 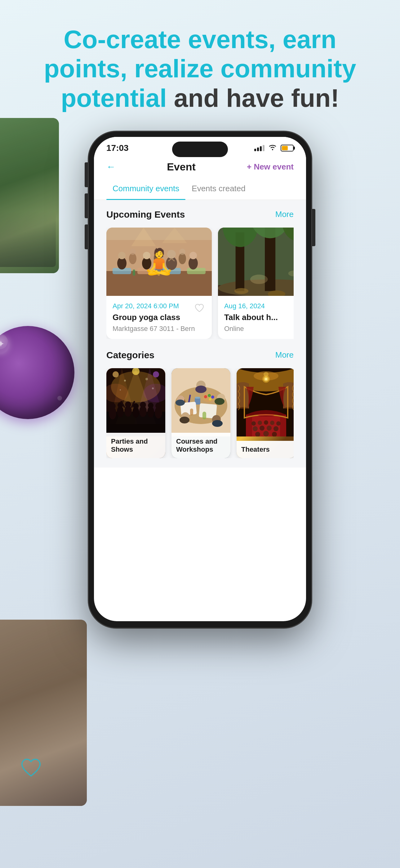 What do you see at coordinates (200, 68) in the screenshot?
I see `header-line2: points, realize community` at bounding box center [200, 68].